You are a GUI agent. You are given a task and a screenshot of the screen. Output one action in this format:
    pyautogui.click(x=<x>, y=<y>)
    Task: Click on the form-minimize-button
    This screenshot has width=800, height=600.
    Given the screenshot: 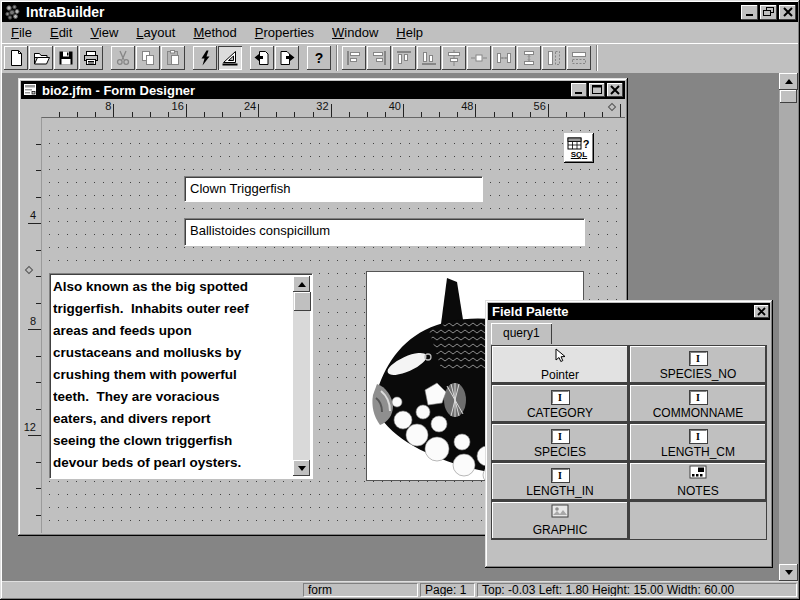 What is the action you would take?
    pyautogui.click(x=579, y=90)
    